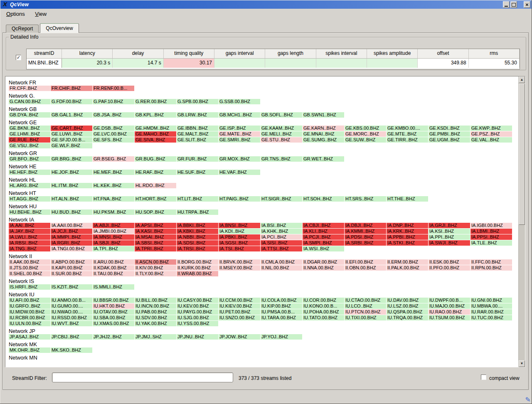 The image size is (532, 404). I want to click on stream-cell: IA.KDI..BHZ, so click(239, 231).